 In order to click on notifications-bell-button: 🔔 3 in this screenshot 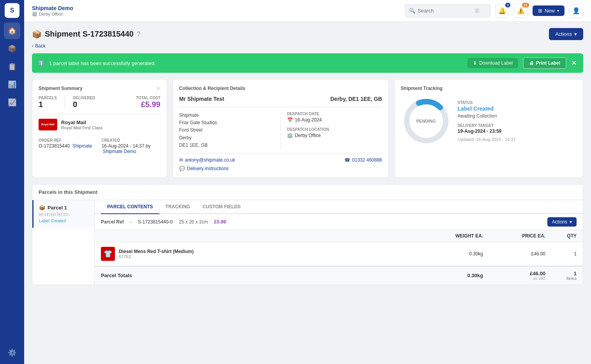, I will do `click(502, 11)`.